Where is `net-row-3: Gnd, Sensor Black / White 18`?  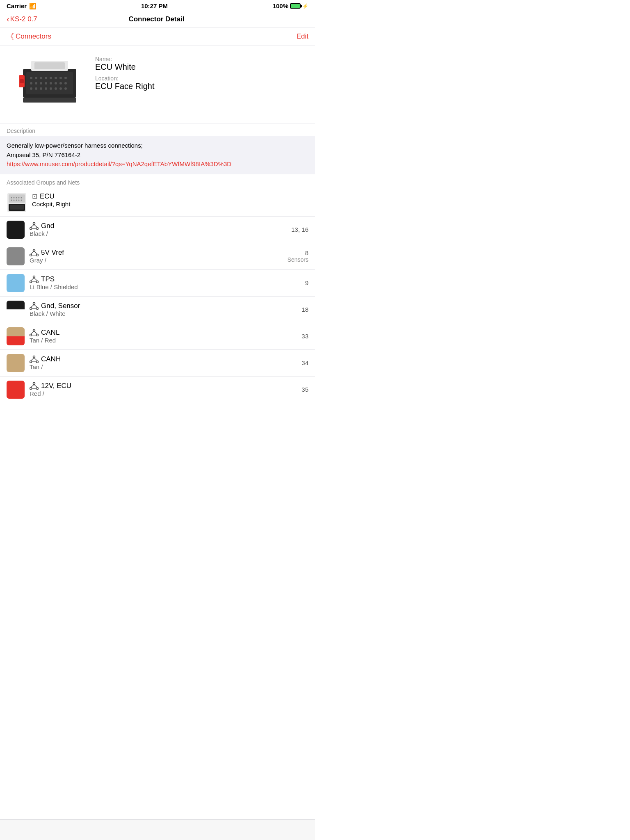
net-row-3: Gnd, Sensor Black / White 18 is located at coordinates (158, 310).